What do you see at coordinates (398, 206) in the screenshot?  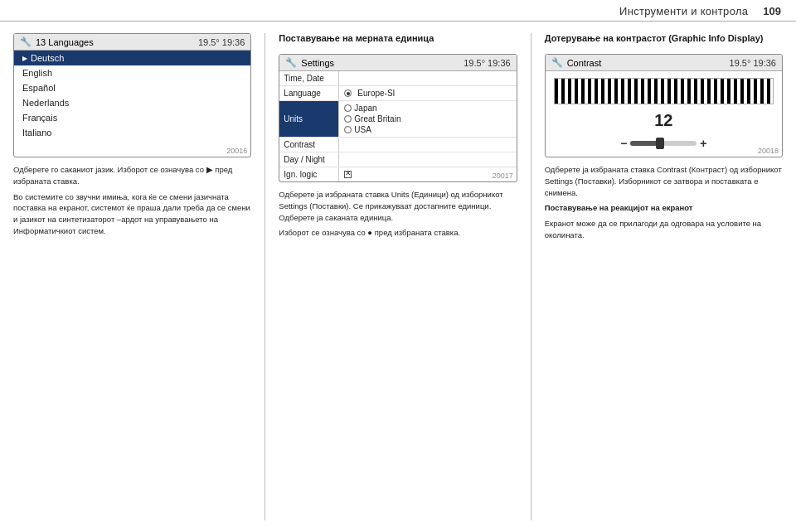 I see `col2-paragraph: Одберете ја избраната ставка Units (Един…` at bounding box center [398, 206].